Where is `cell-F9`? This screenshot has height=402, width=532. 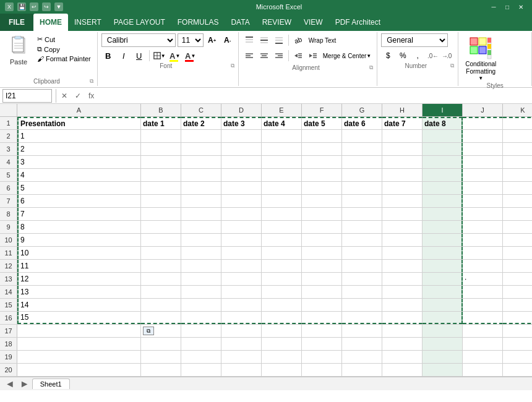
cell-F9 is located at coordinates (322, 227).